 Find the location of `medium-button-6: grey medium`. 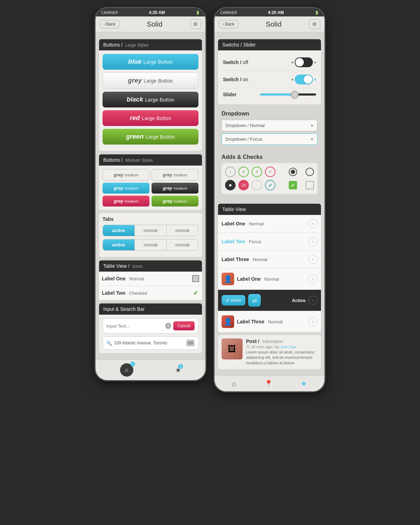

medium-button-6: grey medium is located at coordinates (175, 201).